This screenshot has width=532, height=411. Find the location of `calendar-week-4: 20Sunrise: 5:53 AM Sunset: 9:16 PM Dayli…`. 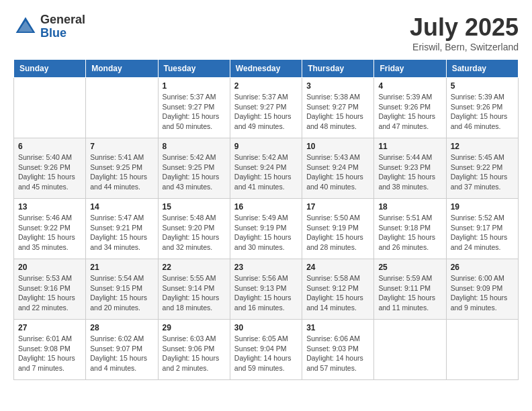

calendar-week-4: 20Sunrise: 5:53 AM Sunset: 9:16 PM Dayli… is located at coordinates (266, 289).